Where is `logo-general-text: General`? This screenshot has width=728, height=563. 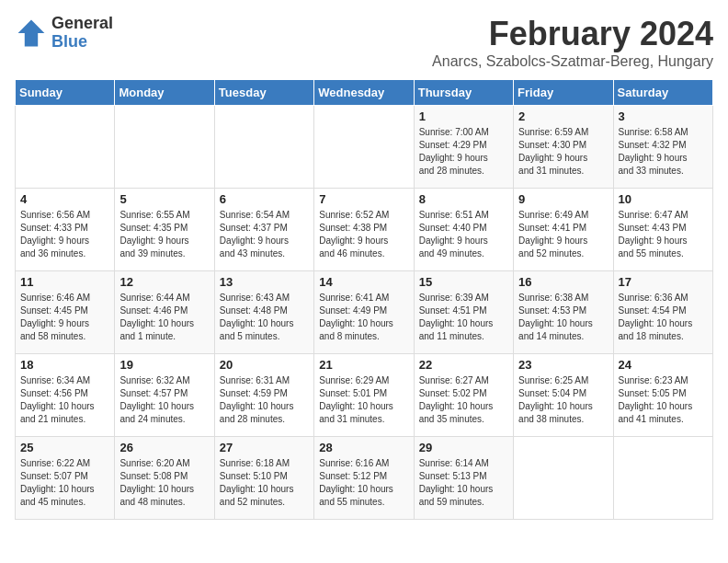
logo-general-text: General is located at coordinates (83, 24).